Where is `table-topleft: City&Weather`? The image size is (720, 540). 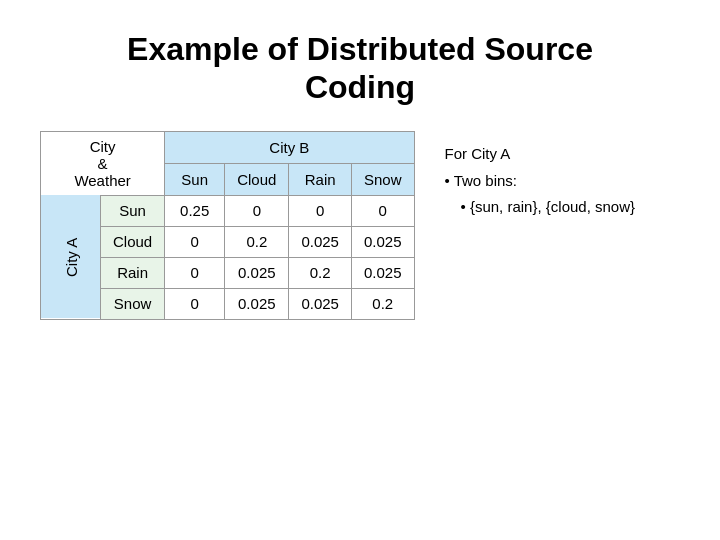 table-topleft: City&Weather is located at coordinates (103, 163).